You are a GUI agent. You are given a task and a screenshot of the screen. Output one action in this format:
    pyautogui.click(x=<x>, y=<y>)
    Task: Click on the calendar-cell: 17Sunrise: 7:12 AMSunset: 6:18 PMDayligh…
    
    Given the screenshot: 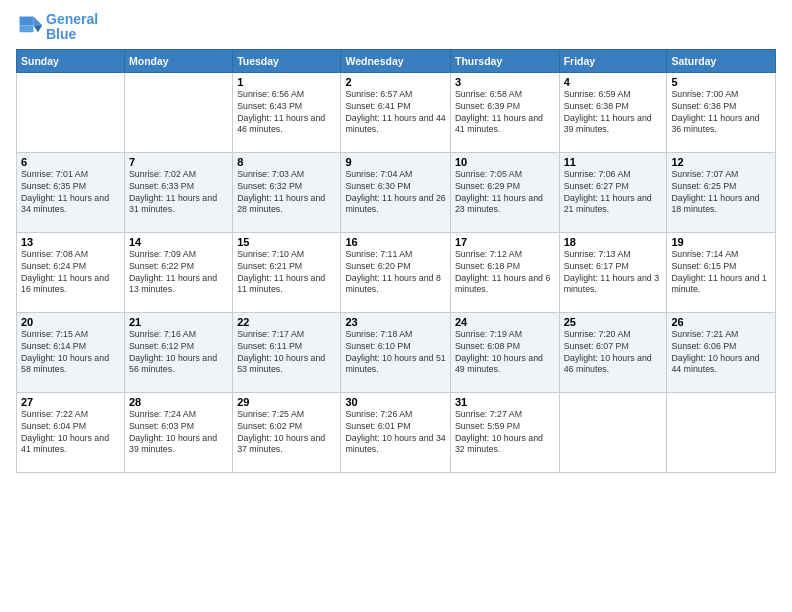 What is the action you would take?
    pyautogui.click(x=504, y=272)
    